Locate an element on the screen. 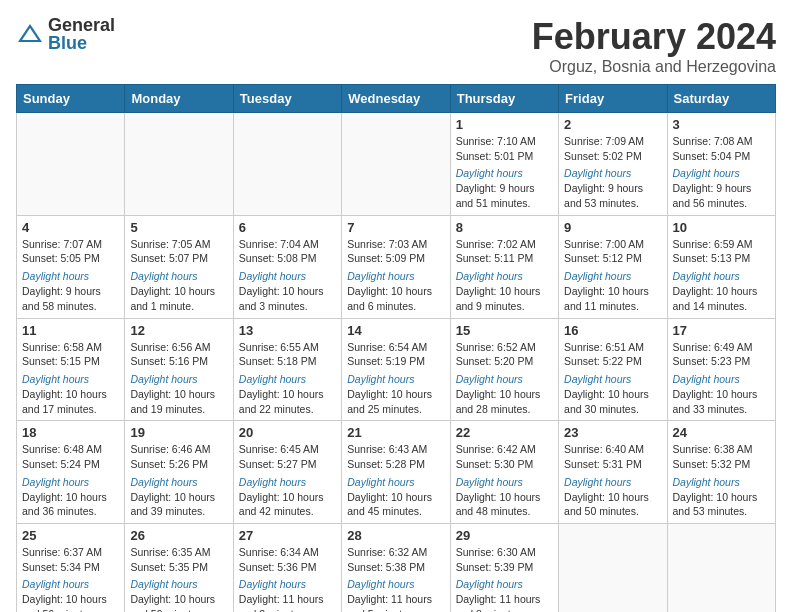 The height and width of the screenshot is (612, 792). day-cell: 3Sunrise: 7:08 AMSunset: 5:04 PMDaylight… is located at coordinates (721, 164).